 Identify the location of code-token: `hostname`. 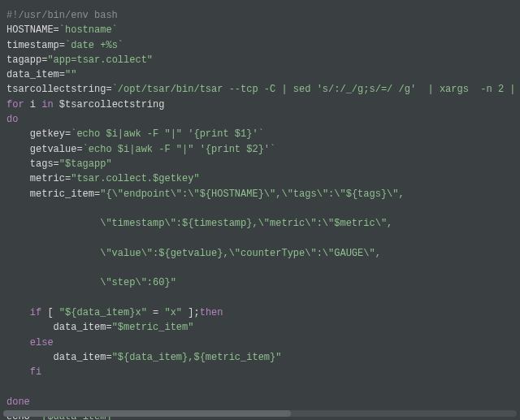
(89, 30).